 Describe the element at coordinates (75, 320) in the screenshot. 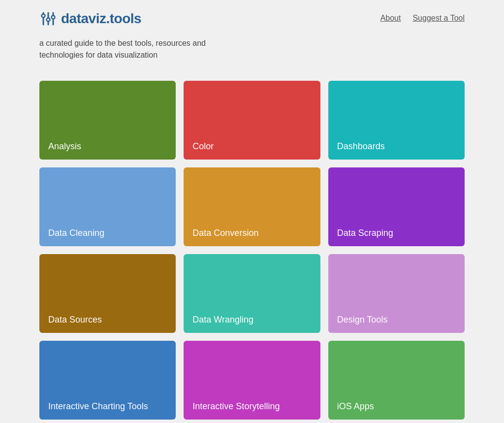

I see `grid-item-label-data-sources: Data Sources` at that location.